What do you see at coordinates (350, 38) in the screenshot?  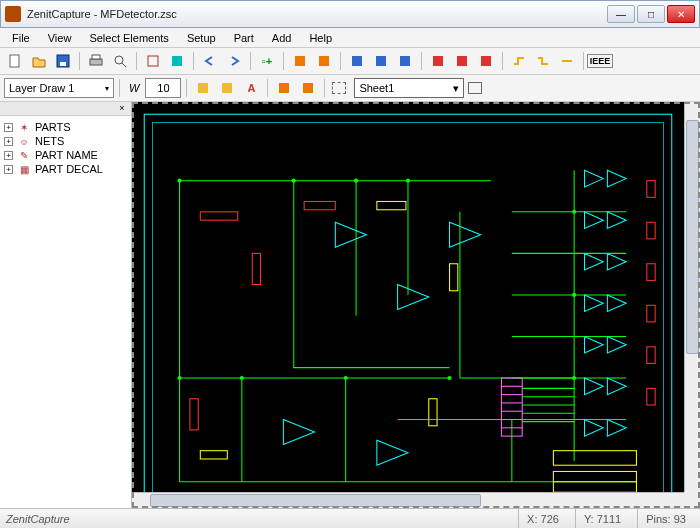 I see `menubar: File View Select Elements Setup Part Add…` at bounding box center [350, 38].